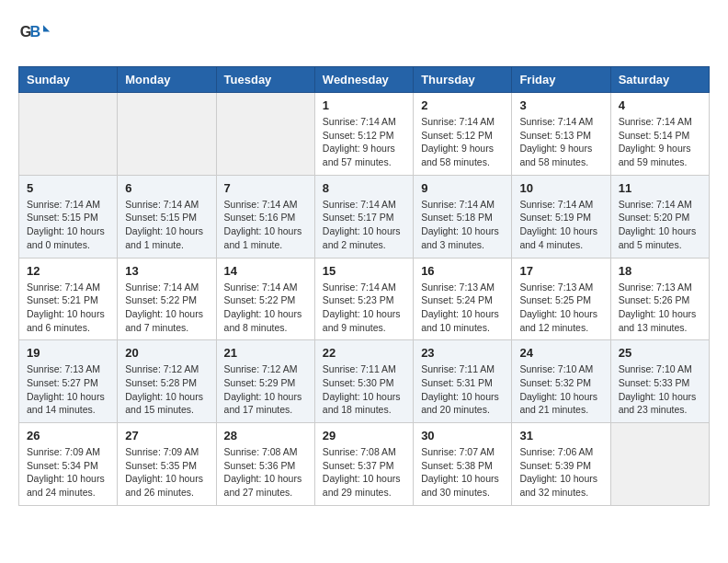 This screenshot has width=728, height=563. Describe the element at coordinates (462, 270) in the screenshot. I see `day-number: 16` at that location.